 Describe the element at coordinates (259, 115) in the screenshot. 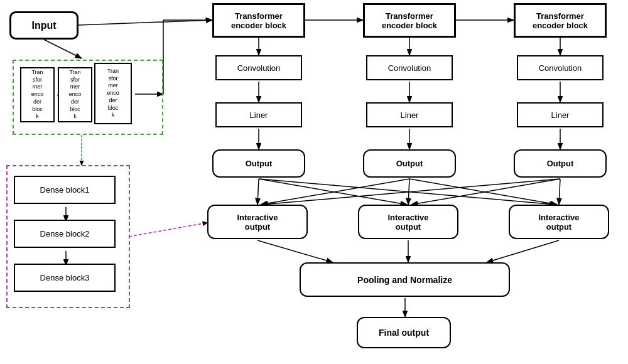

I see `liner1-box: Liner` at that location.